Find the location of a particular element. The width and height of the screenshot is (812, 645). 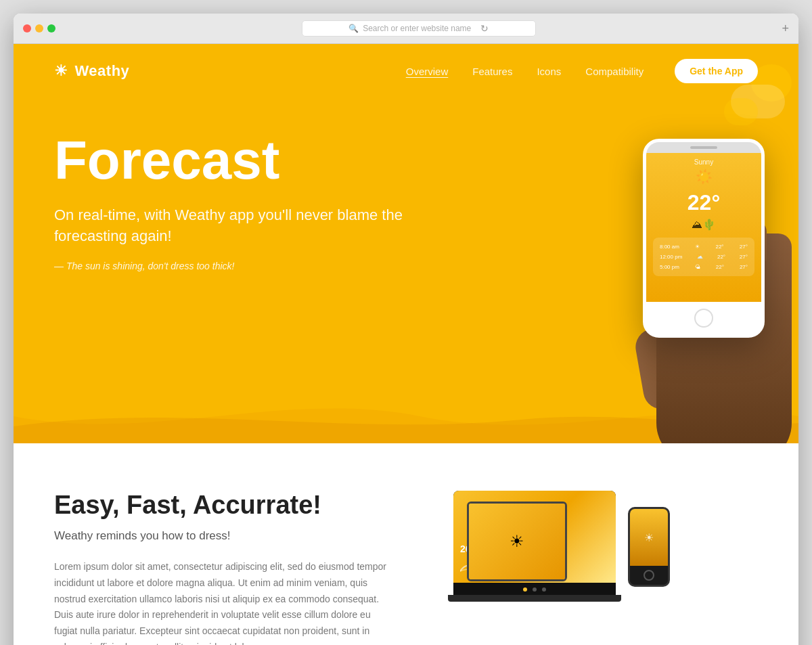

minimize-button is located at coordinates (39, 28).